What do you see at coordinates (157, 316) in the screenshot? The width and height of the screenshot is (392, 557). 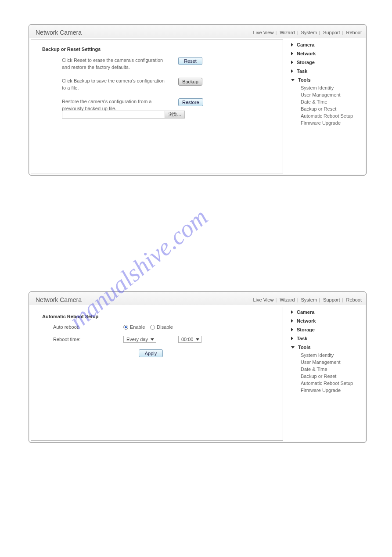 I see `section-title: Automatic Reboot Setup` at bounding box center [157, 316].